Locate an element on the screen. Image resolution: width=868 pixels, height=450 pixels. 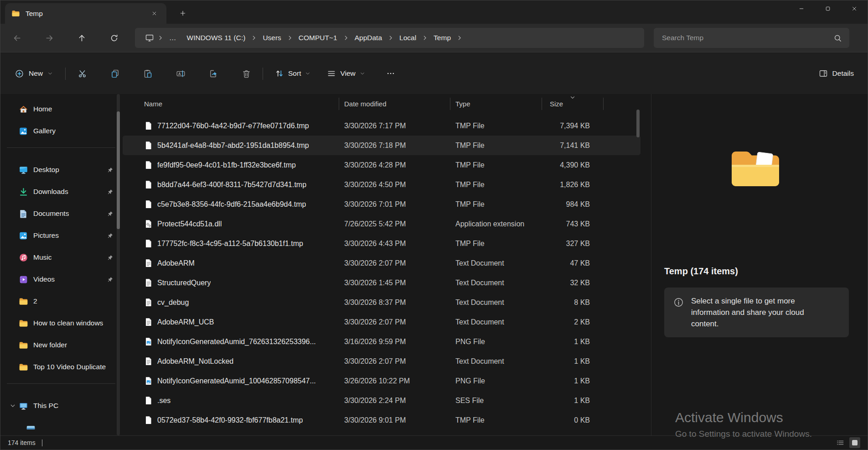
share-button is located at coordinates (213, 73).